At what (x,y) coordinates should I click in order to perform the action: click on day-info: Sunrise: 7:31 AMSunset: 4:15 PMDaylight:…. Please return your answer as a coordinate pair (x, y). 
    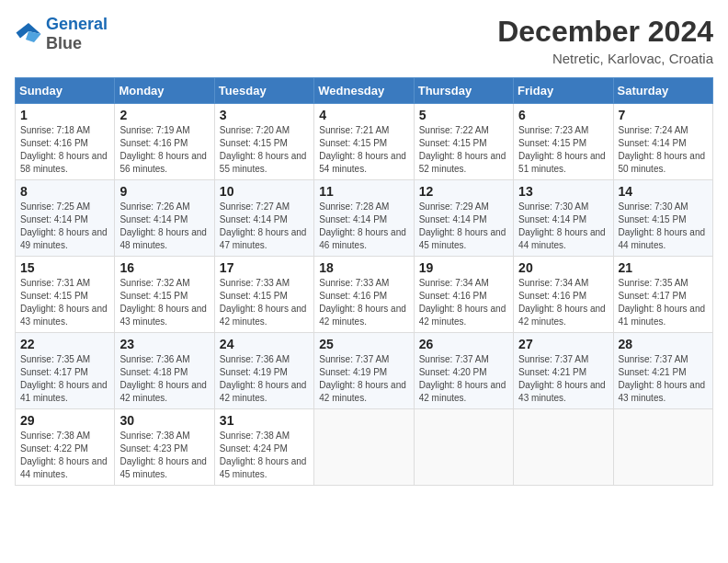
    Looking at the image, I should click on (64, 303).